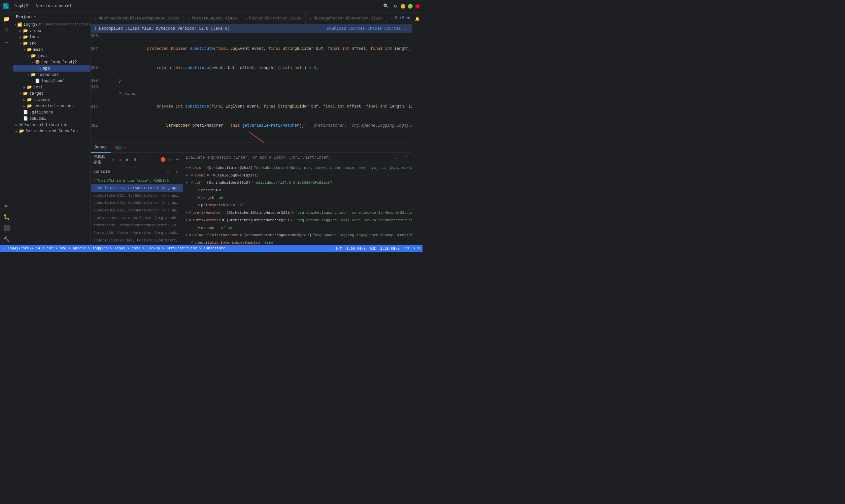 The width and height of the screenshot is (845, 504). What do you see at coordinates (137, 226) in the screenshot?
I see `stack-item-5: format:132, MessagePatternConverter (org…` at bounding box center [137, 226].